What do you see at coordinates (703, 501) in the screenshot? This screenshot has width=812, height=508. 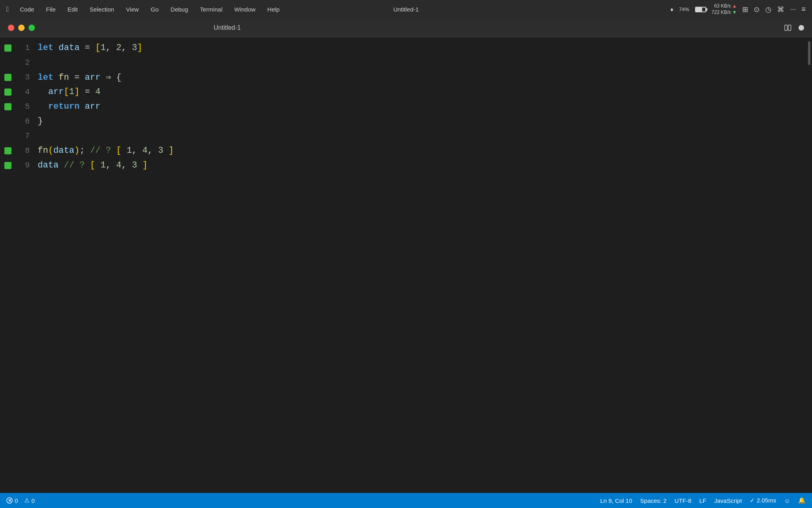 I see `line-ending: LF` at bounding box center [703, 501].